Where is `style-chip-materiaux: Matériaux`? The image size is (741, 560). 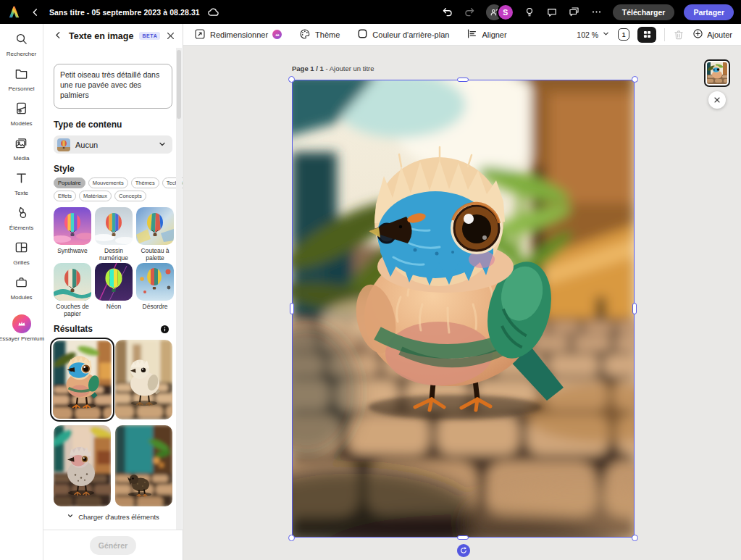
style-chip-materiaux: Matériaux is located at coordinates (96, 196).